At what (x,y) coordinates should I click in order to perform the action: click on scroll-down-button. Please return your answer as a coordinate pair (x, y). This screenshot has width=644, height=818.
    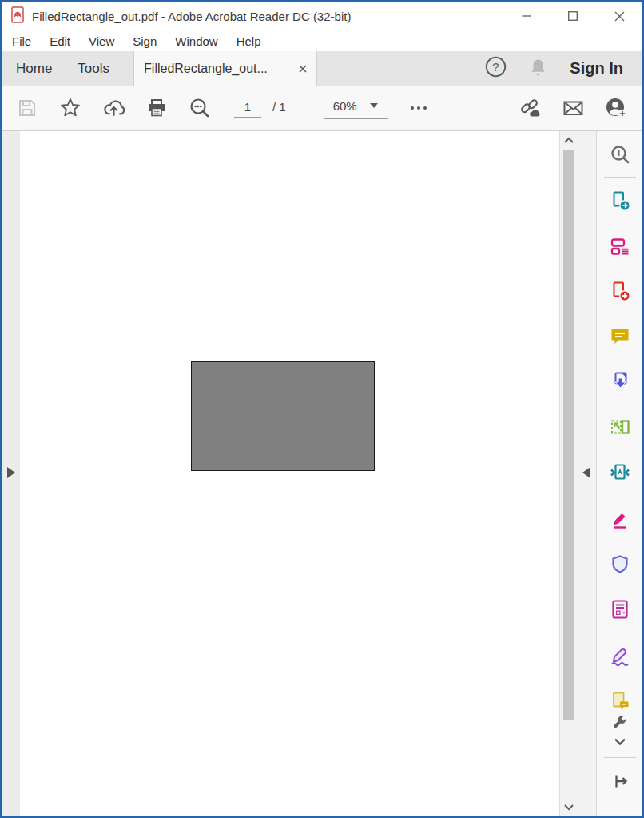
    Looking at the image, I should click on (569, 808).